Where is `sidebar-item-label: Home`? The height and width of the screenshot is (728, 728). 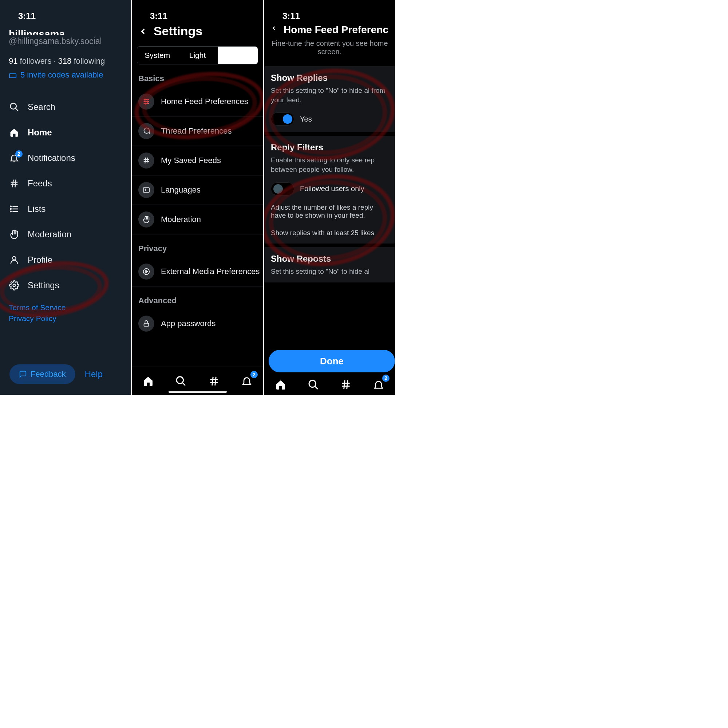
sidebar-item-label: Home is located at coordinates (40, 133).